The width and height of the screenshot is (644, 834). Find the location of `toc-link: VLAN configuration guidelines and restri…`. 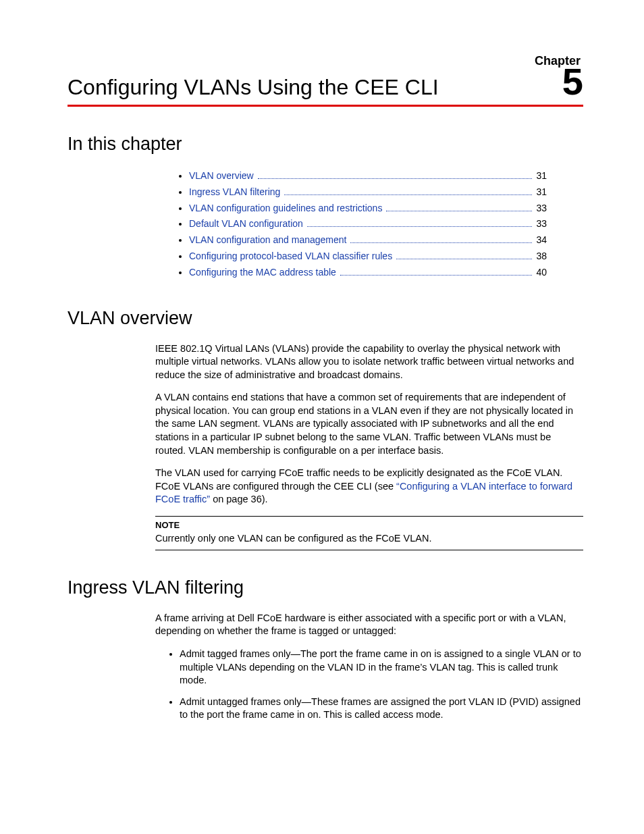

toc-link: VLAN configuration guidelines and restri… is located at coordinates (286, 209).